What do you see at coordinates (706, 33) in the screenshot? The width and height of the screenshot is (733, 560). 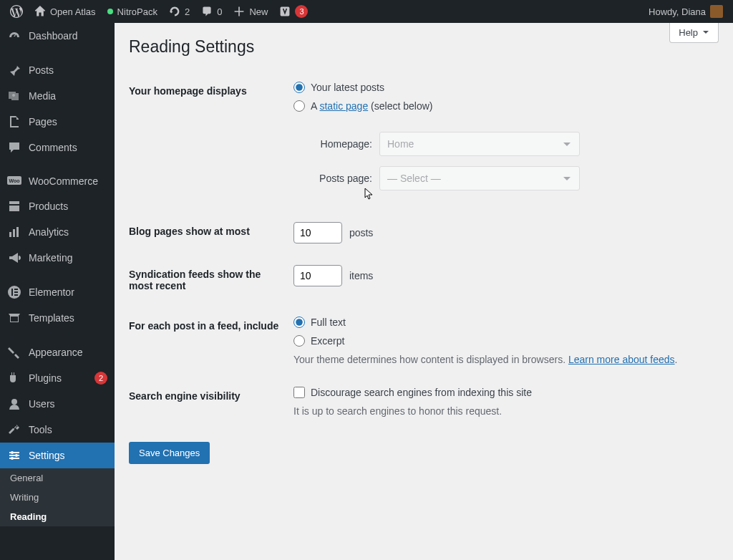 I see `chevron-down-icon` at bounding box center [706, 33].